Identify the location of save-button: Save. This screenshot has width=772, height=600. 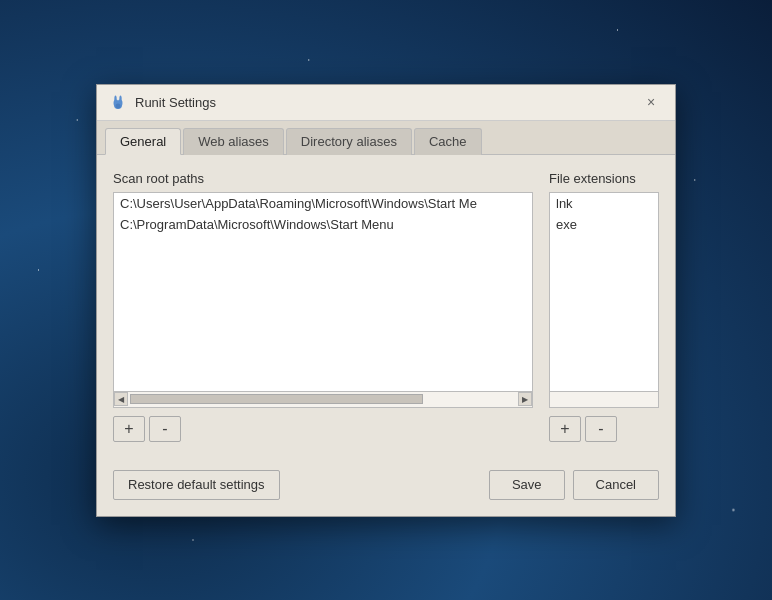
(527, 485).